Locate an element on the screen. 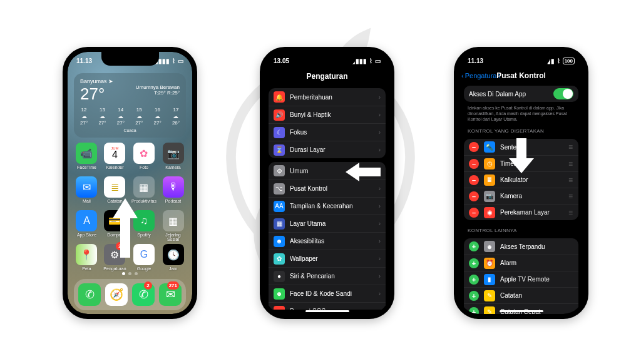 The height and width of the screenshot is (364, 641). control-label: Kamera is located at coordinates (511, 196).